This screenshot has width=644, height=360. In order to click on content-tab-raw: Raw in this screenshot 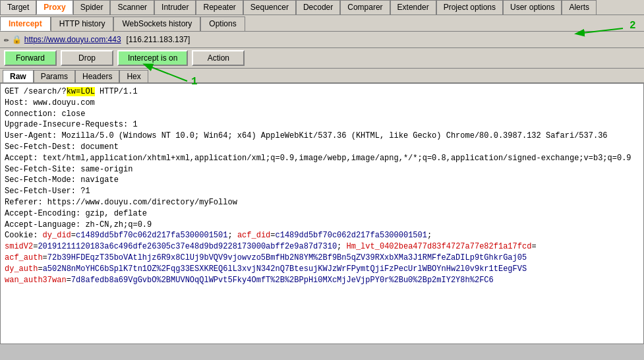, I will do `click(18, 76)`.